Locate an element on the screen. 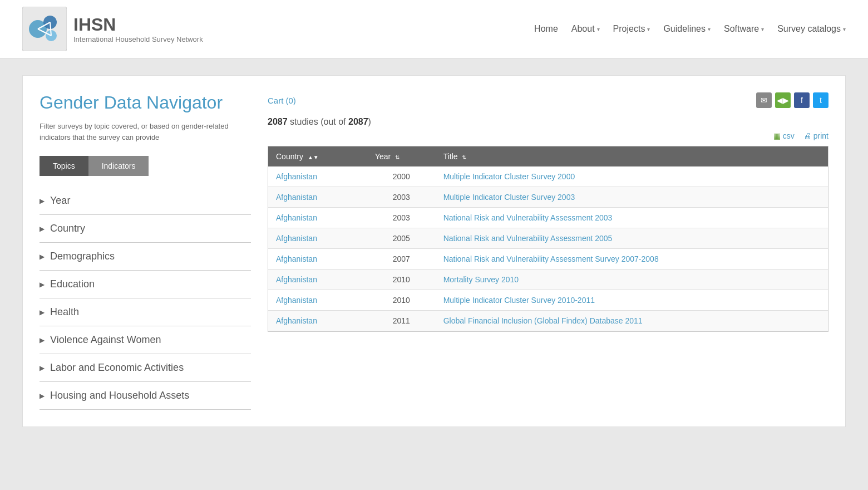 This screenshot has width=868, height=490. filter-country-label: Country is located at coordinates (68, 228).